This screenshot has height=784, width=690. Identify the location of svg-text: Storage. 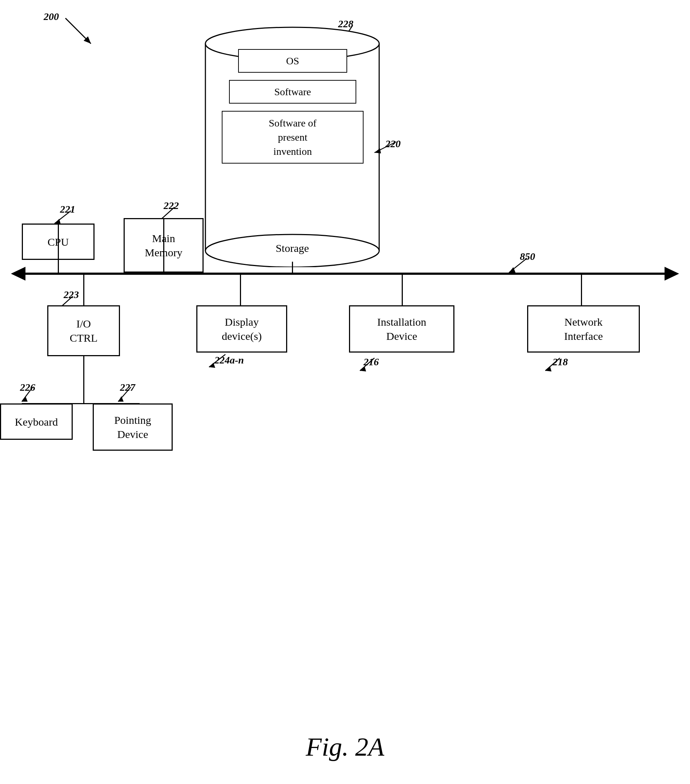
(292, 248).